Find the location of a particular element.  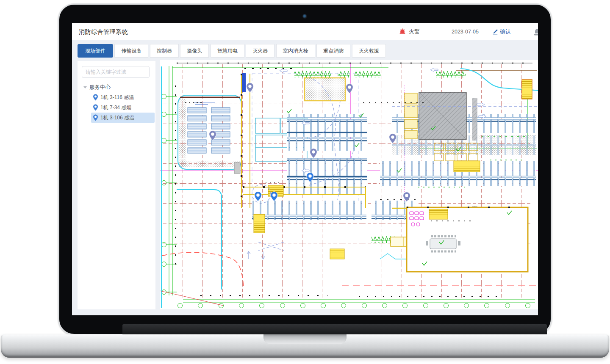

corner-alarm-icon is located at coordinates (535, 33).